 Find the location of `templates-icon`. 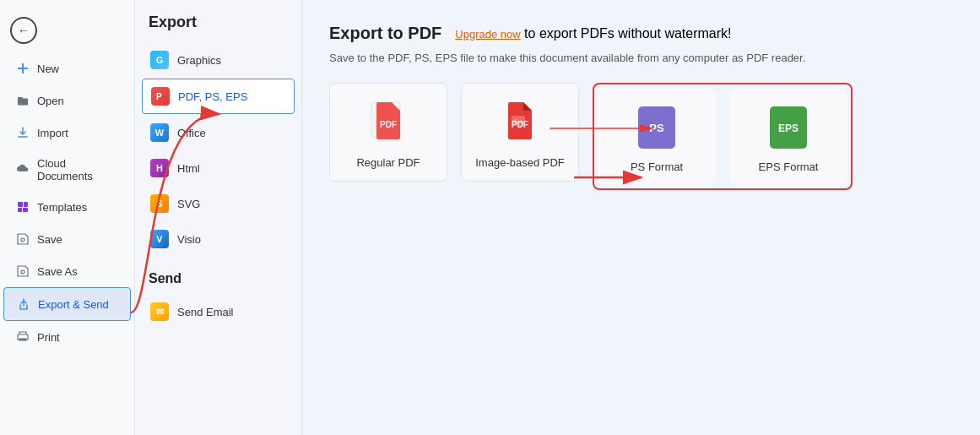

templates-icon is located at coordinates (23, 207).